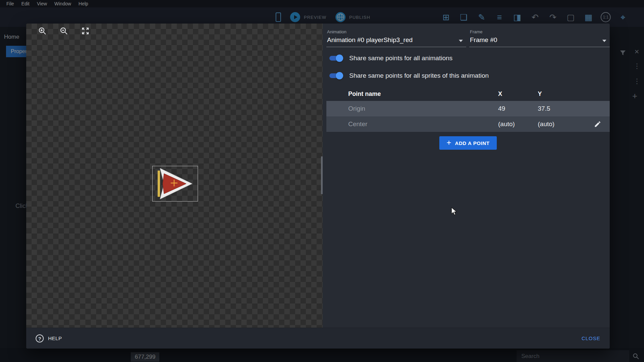 This screenshot has width=644, height=362. I want to click on frame-select: Frame Frame #0, so click(539, 38).